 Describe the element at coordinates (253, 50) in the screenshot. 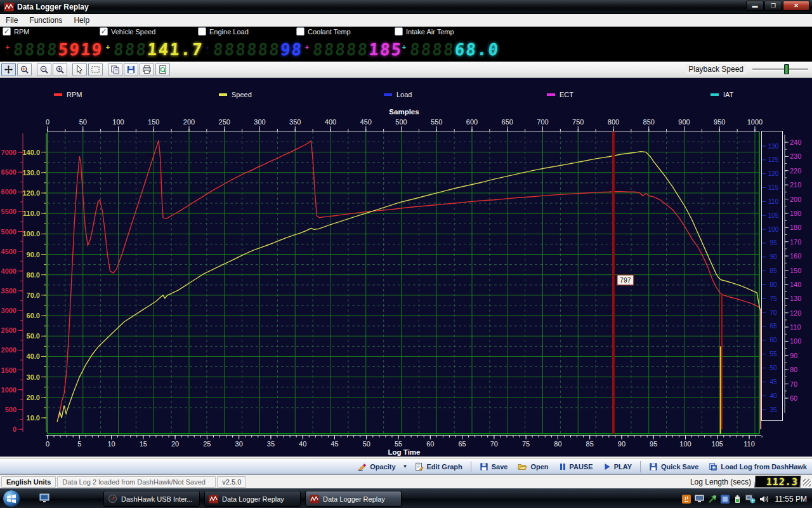

I see `led-display-engine-load: -− 88888898` at that location.